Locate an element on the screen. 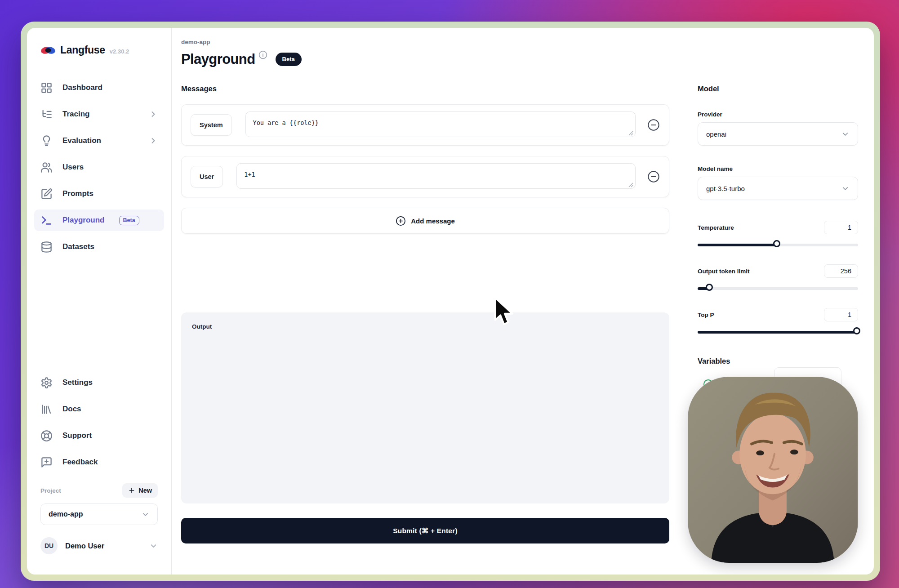  sidebar-item-label: Docs is located at coordinates (72, 409).